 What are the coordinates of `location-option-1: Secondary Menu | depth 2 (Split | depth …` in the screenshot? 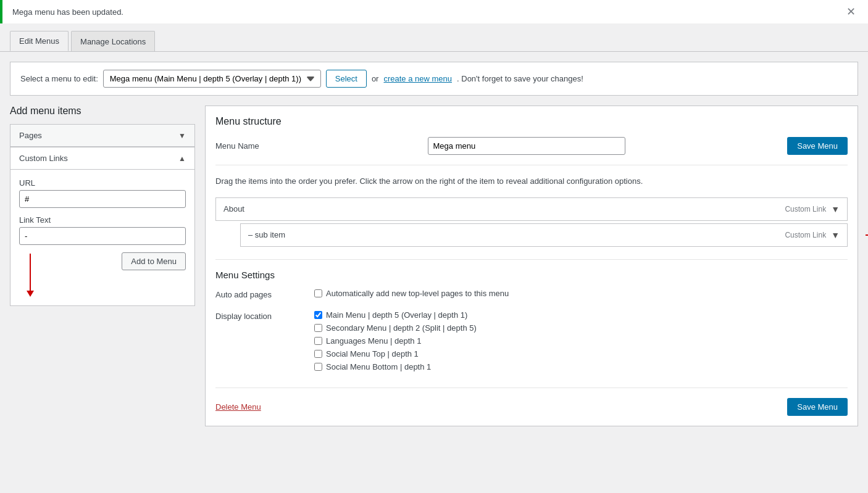 It's located at (581, 328).